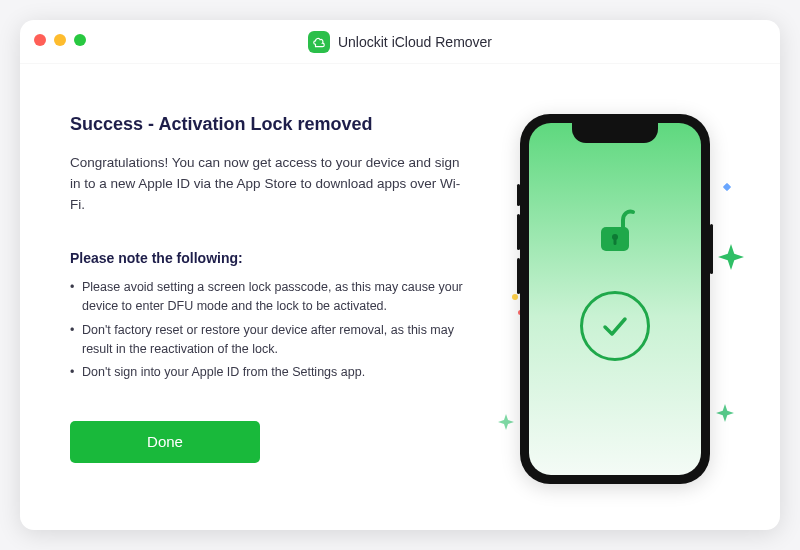 This screenshot has height=550, width=800. Describe the element at coordinates (270, 184) in the screenshot. I see `success-message: Congratulations! You can now get access …` at that location.